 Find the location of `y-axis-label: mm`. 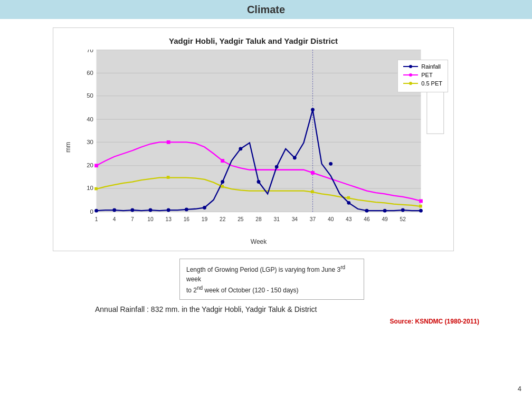

y-axis-label: mm is located at coordinates (67, 148).